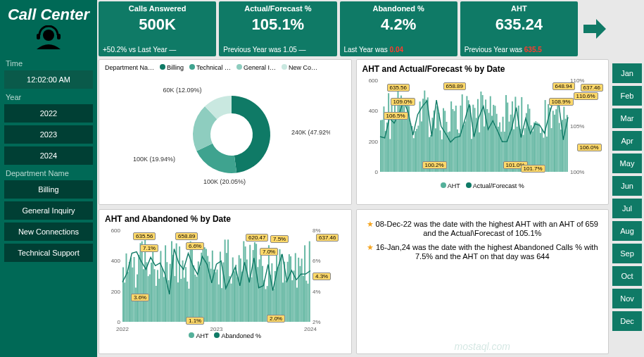 The height and width of the screenshot is (357, 644). I want to click on month-button-feb: Feb, so click(627, 96).